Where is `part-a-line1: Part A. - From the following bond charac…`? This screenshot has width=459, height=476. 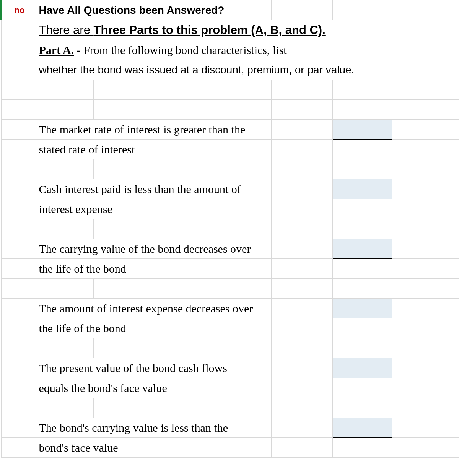 part-a-line1: Part A. - From the following bond charac… is located at coordinates (162, 50).